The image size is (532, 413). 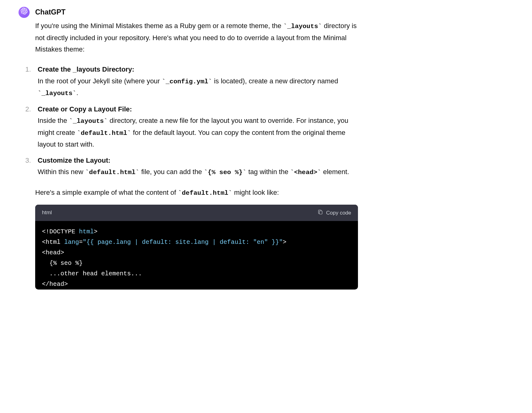 What do you see at coordinates (193, 172) in the screenshot?
I see `step-3-body: Within this new `default.html` file, you…` at bounding box center [193, 172].